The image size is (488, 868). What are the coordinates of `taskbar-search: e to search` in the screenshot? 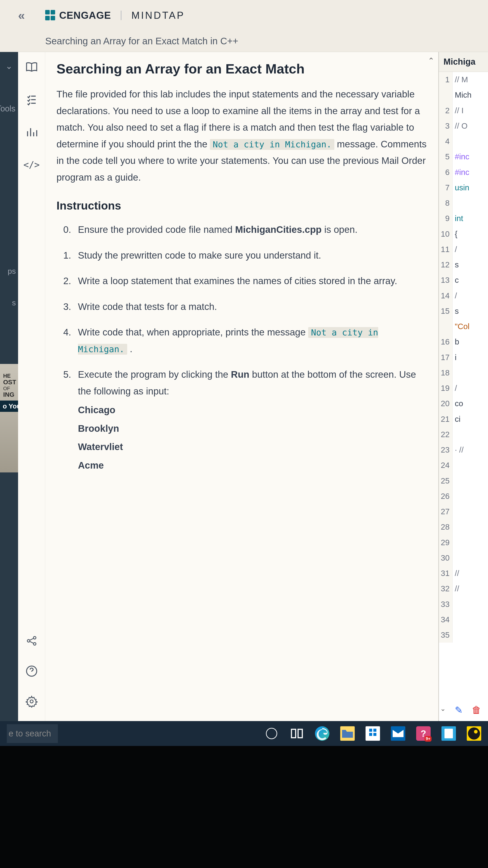 It's located at (32, 734).